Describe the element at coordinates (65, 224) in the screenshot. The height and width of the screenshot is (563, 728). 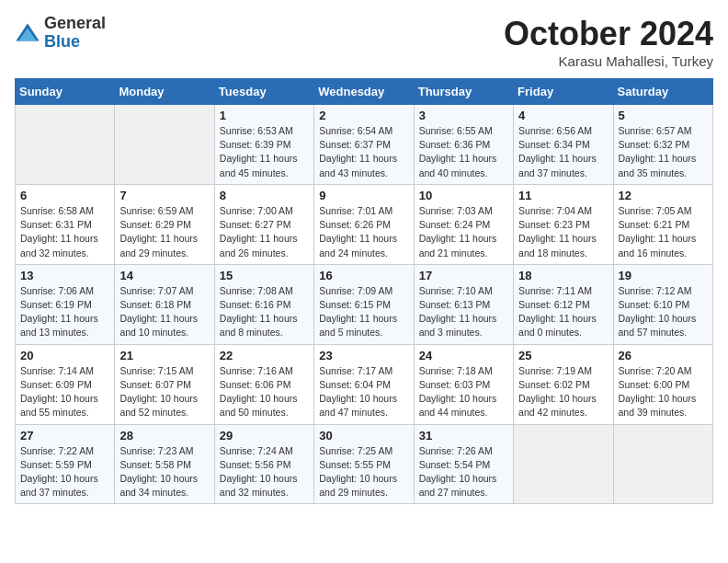
I see `calendar-cell: 6Sunrise: 6:58 AMSunset: 6:31 PMDaylight…` at that location.